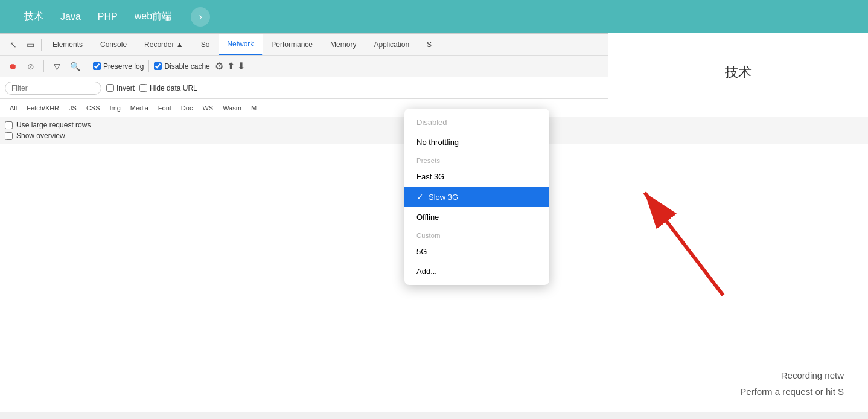 This screenshot has width=868, height=419. I want to click on hide-data-url-checkbox: Hide data URL, so click(168, 88).